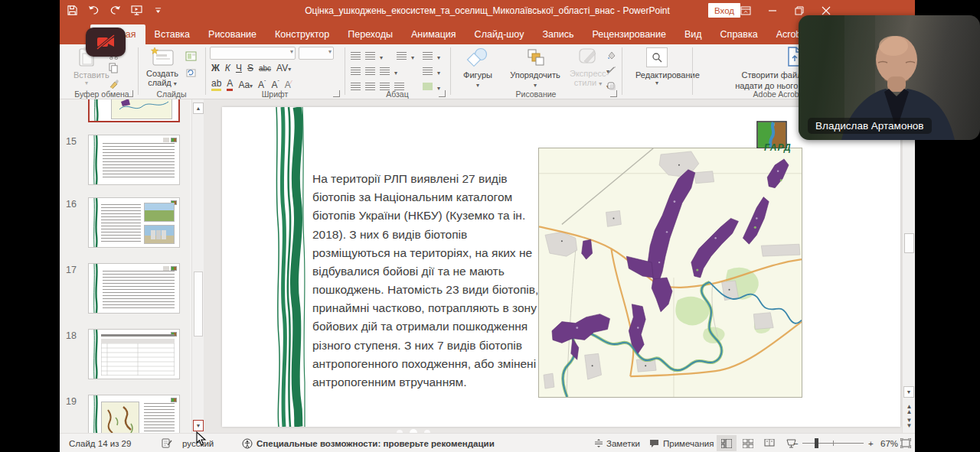 Image resolution: width=980 pixels, height=452 pixels. What do you see at coordinates (796, 443) in the screenshot?
I see `zoom-out-button: −` at bounding box center [796, 443].